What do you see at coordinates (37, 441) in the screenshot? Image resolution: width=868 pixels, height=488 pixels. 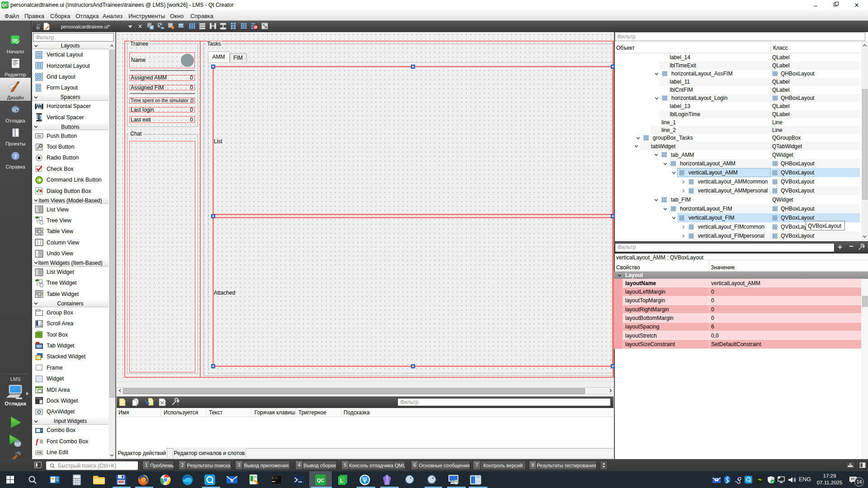 I see `svg-text: f` at bounding box center [37, 441].